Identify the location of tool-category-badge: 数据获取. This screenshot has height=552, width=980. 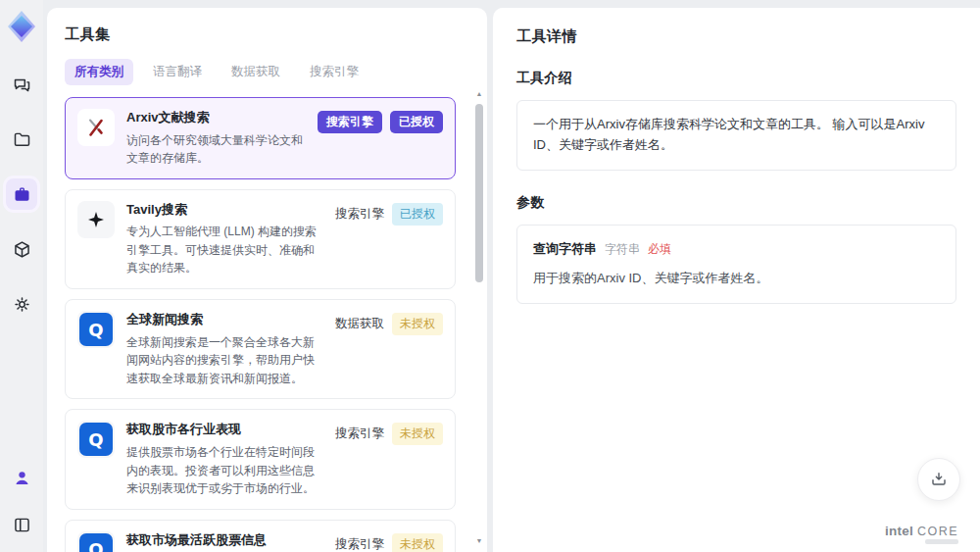
(360, 324).